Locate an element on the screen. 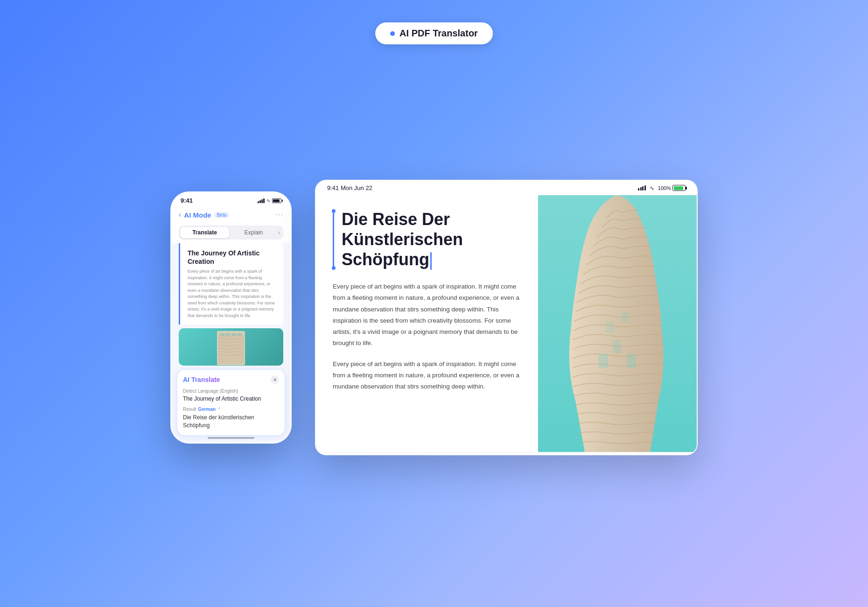 The width and height of the screenshot is (868, 607). accent-dot-bottom is located at coordinates (334, 268).